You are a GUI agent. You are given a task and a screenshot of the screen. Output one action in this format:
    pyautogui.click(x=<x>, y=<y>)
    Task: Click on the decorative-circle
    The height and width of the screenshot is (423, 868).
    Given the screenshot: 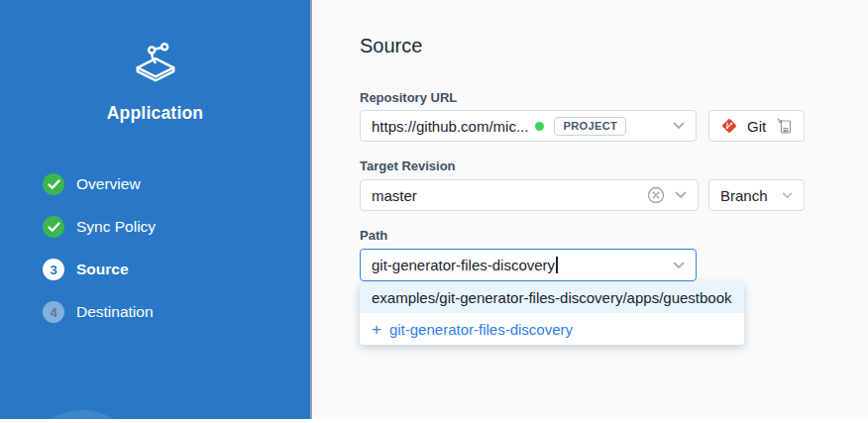 What is the action you would take?
    pyautogui.click(x=82, y=414)
    